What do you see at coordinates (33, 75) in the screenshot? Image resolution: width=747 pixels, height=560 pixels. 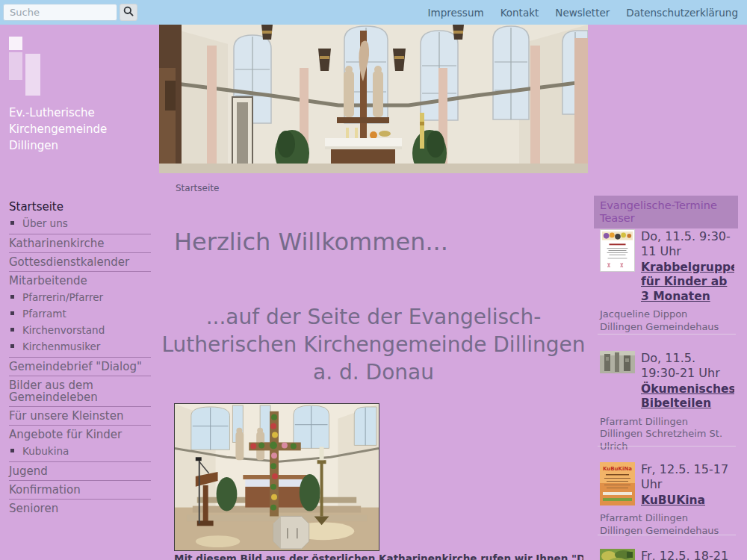 I see `logo-bar-right` at bounding box center [33, 75].